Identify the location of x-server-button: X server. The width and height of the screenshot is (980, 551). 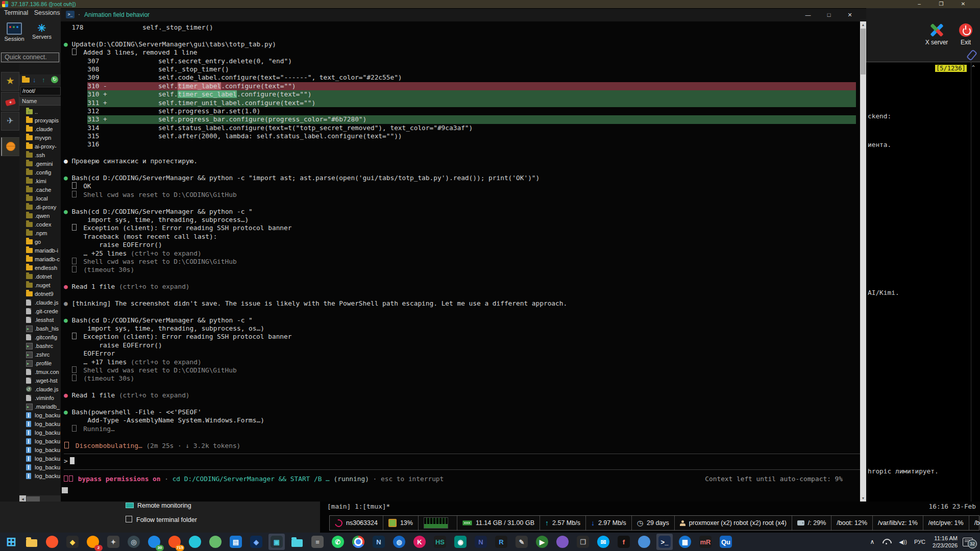
(937, 35).